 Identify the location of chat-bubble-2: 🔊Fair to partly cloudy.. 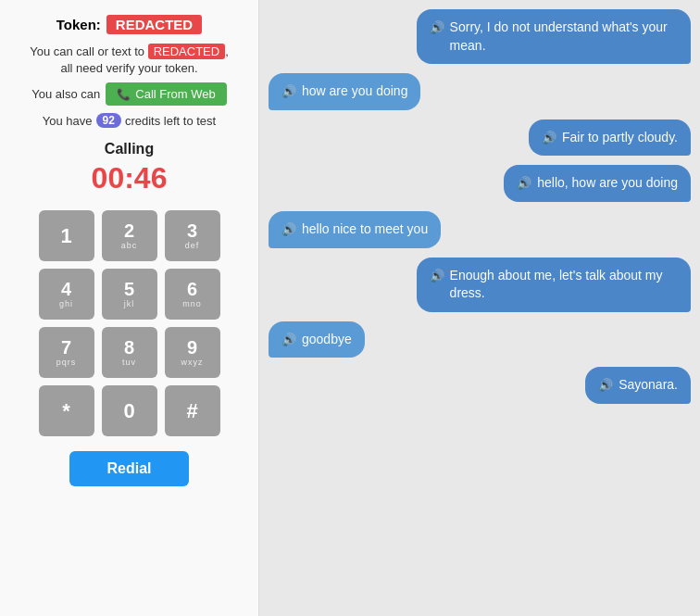
(609, 138).